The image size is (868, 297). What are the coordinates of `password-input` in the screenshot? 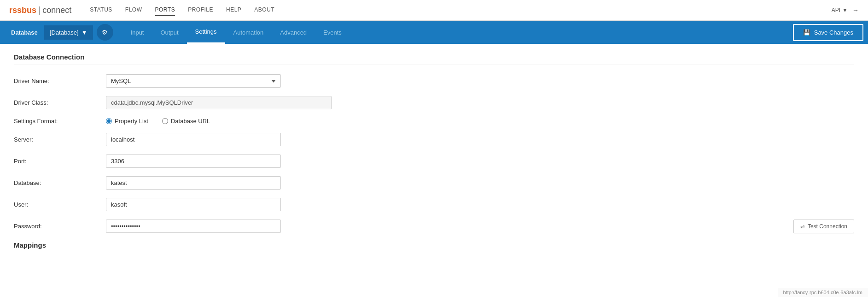 It's located at (193, 226).